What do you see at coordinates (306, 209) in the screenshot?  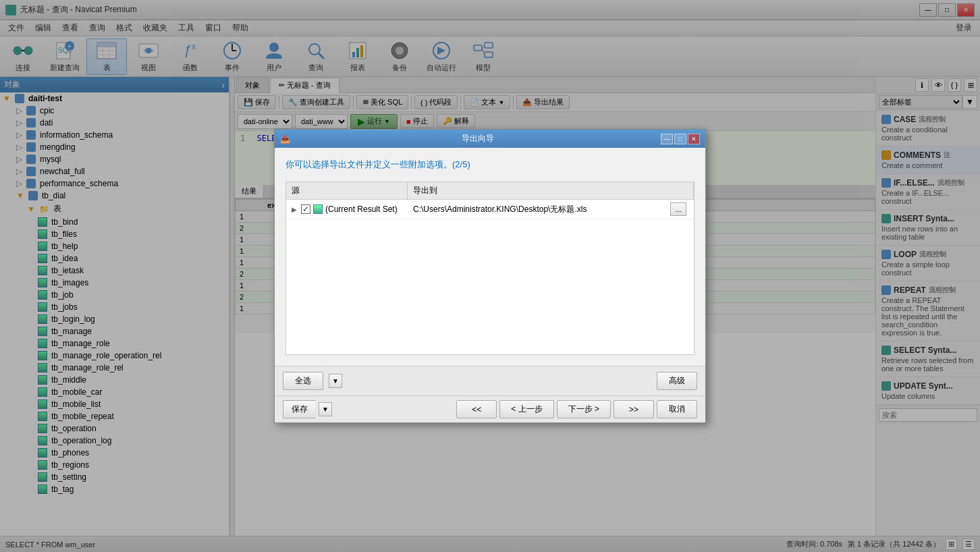 I see `row-checkbox: ✓` at bounding box center [306, 209].